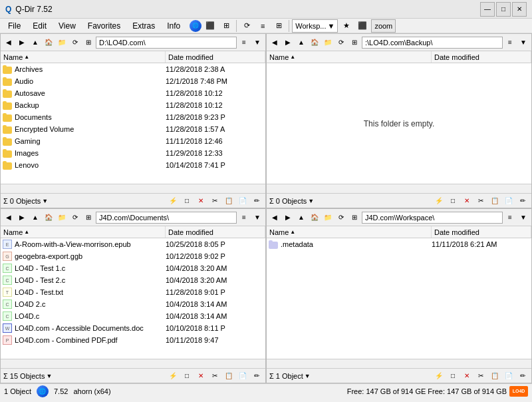  Describe the element at coordinates (133, 129) in the screenshot. I see `file-row: Encrypted Volume 11/28/2018 1:57 A` at that location.